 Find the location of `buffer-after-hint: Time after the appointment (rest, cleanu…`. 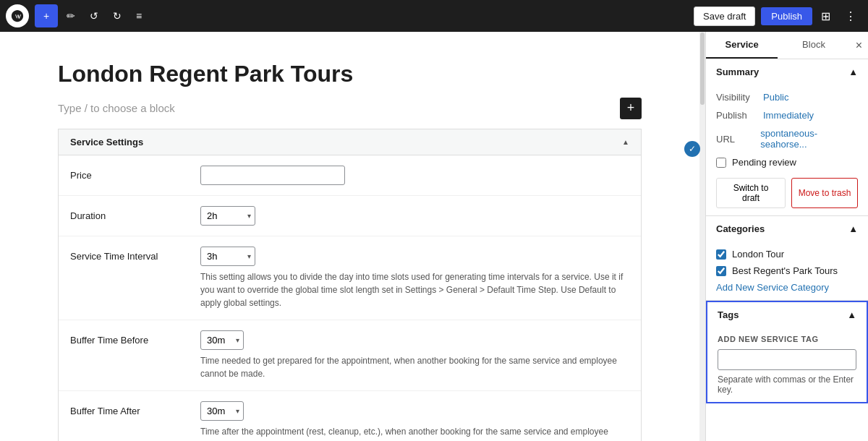

buffer-after-hint: Time after the appointment (rest, cleanu… is located at coordinates (415, 433).